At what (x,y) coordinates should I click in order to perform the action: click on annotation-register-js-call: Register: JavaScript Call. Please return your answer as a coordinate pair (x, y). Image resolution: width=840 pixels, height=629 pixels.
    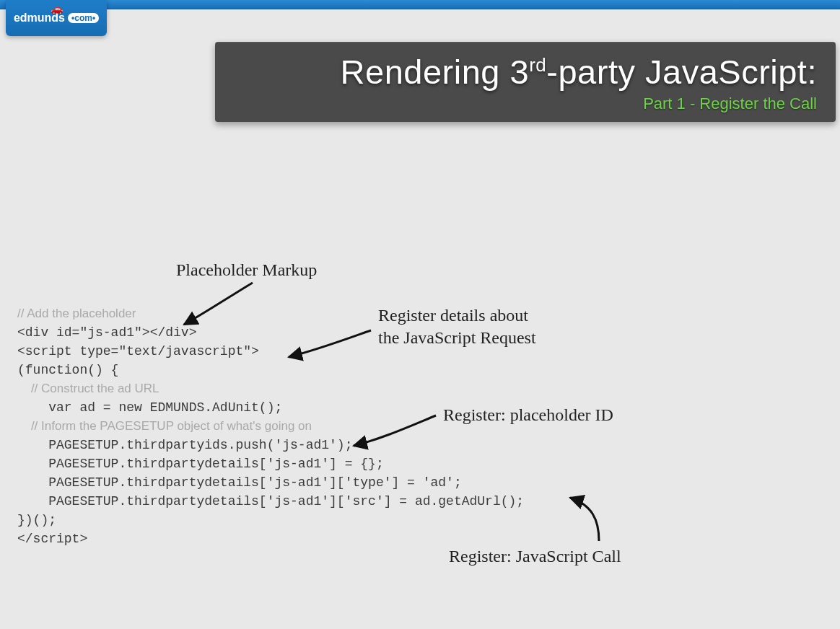
    Looking at the image, I should click on (535, 557).